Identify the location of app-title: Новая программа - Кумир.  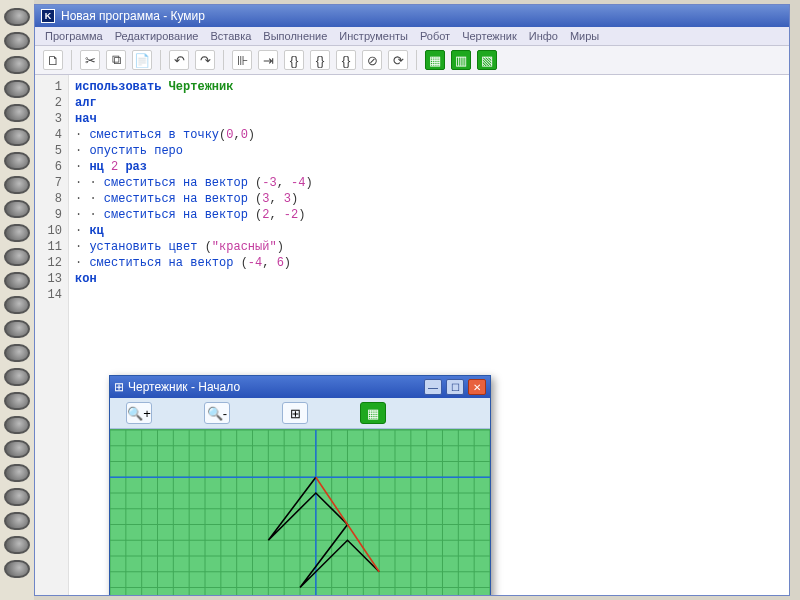
(133, 16).